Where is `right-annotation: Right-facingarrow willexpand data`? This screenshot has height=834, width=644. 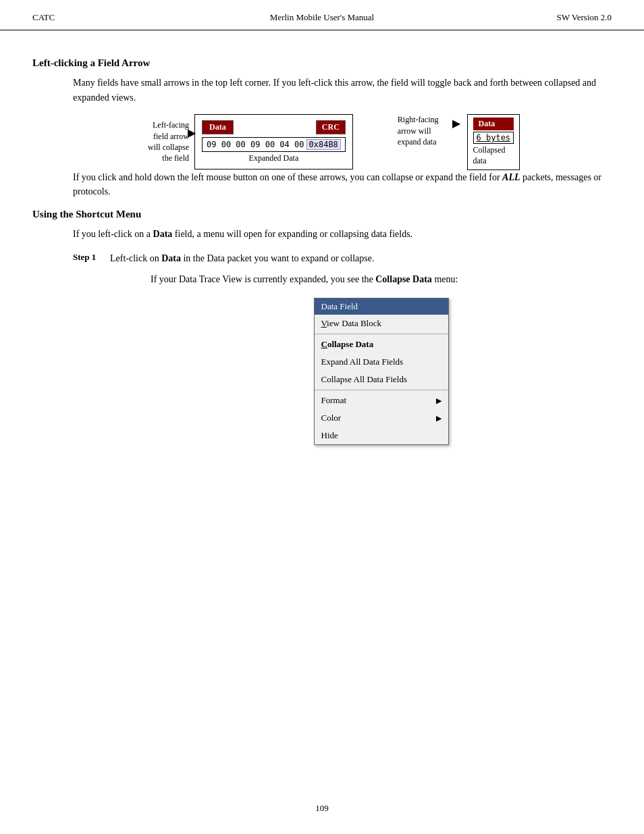
right-annotation: Right-facingarrow willexpand data is located at coordinates (419, 131).